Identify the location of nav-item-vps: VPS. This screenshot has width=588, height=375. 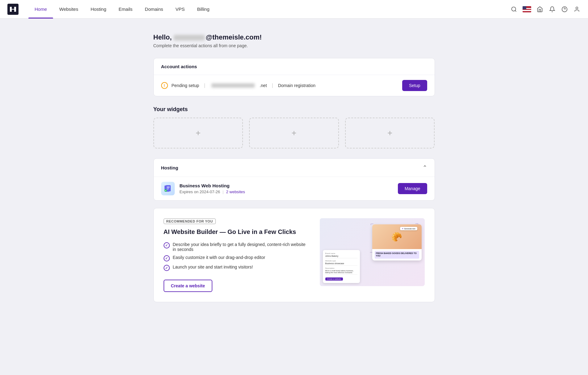
(180, 9).